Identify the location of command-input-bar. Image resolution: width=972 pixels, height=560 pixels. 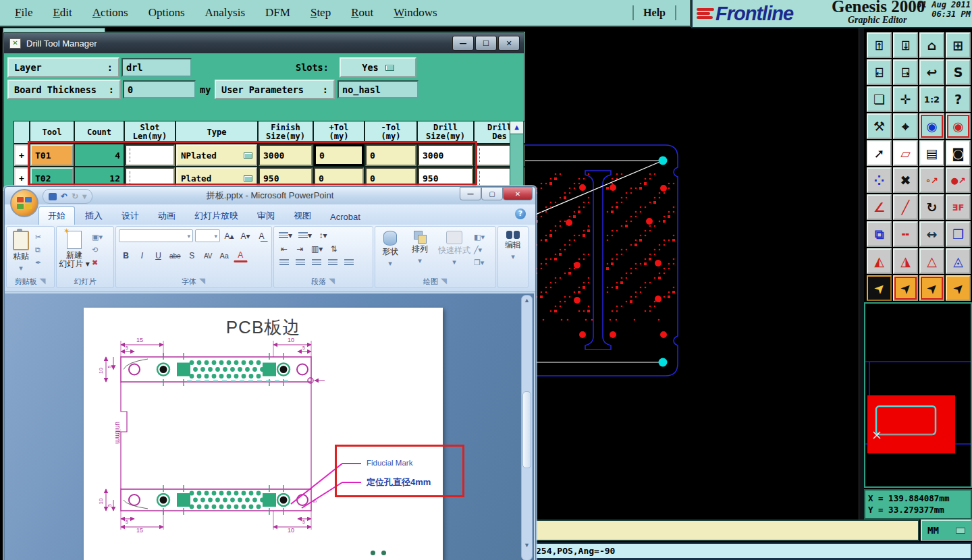
(726, 530).